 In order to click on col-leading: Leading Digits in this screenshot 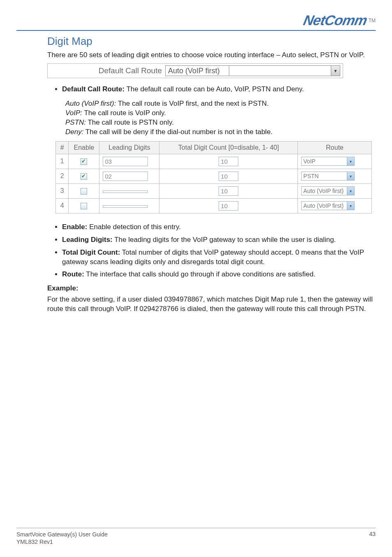, I will do `click(129, 147)`.